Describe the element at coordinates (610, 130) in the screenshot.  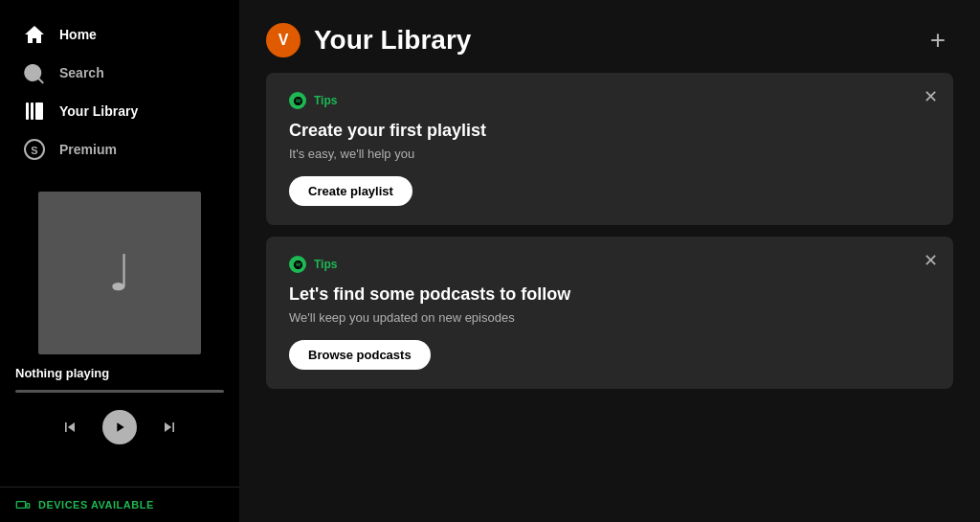
I see `playlist-card-title: Create your first playlist` at that location.